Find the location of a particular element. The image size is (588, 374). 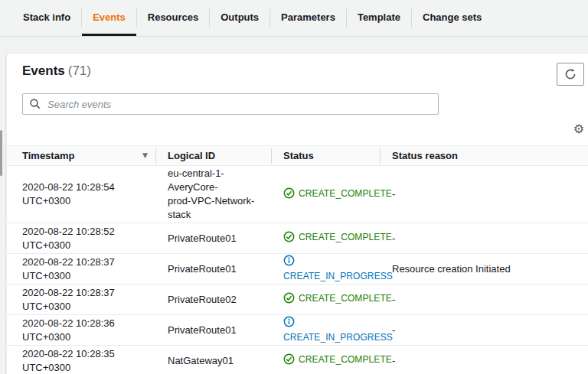

event-row: 2020-08-22 10:28:52 UTC+0300PrivateRoute… is located at coordinates (297, 239).